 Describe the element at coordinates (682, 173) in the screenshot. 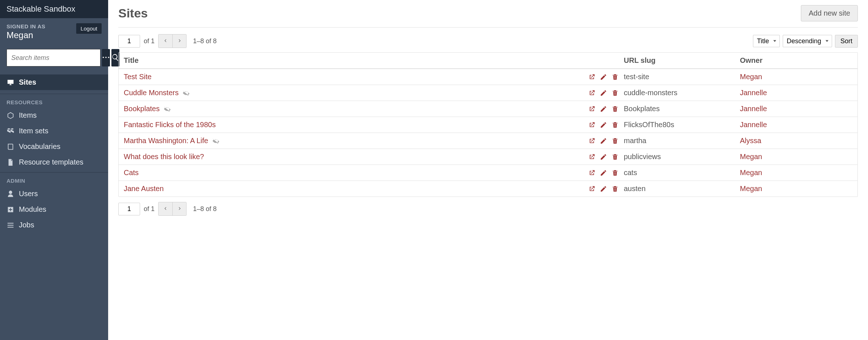

I see `url-slug: cats` at that location.